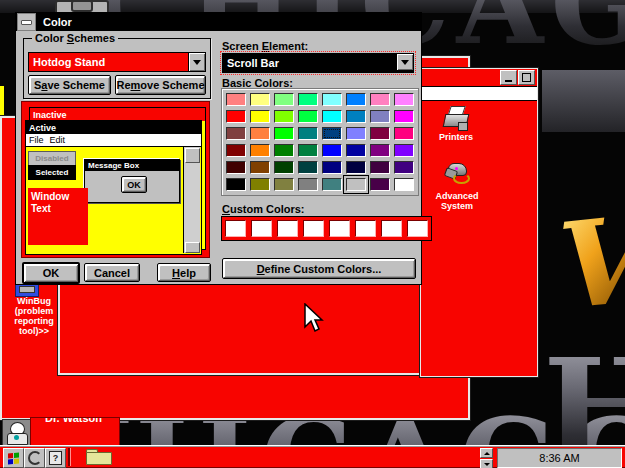 The image size is (625, 468). I want to click on dr-watson-icon, so click(16, 432).